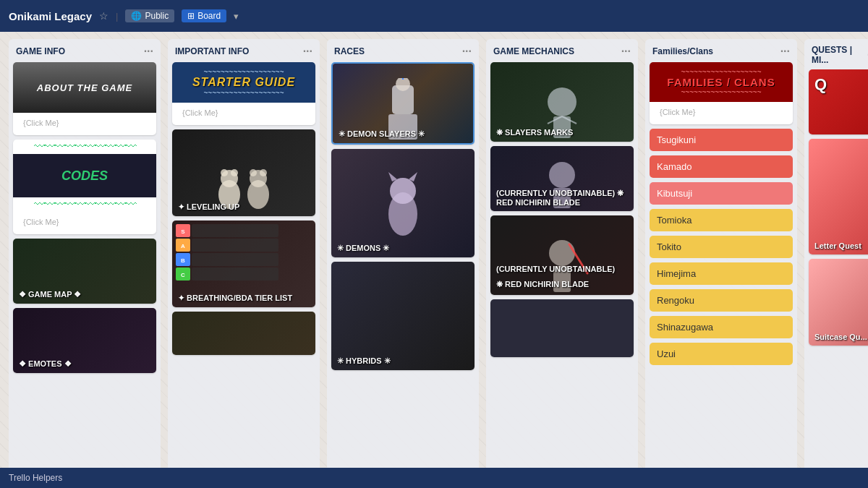 The width and height of the screenshot is (868, 488). What do you see at coordinates (836, 260) in the screenshot?
I see `column-quests: QUESTS | MI... ··· Q Letter Quest Suitca…` at bounding box center [836, 260].